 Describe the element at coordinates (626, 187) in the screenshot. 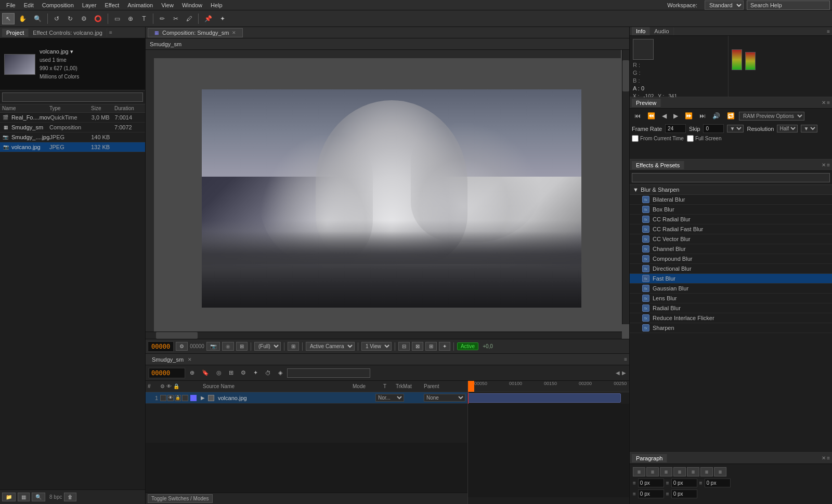

I see `viewer-scrollbar-v` at that location.